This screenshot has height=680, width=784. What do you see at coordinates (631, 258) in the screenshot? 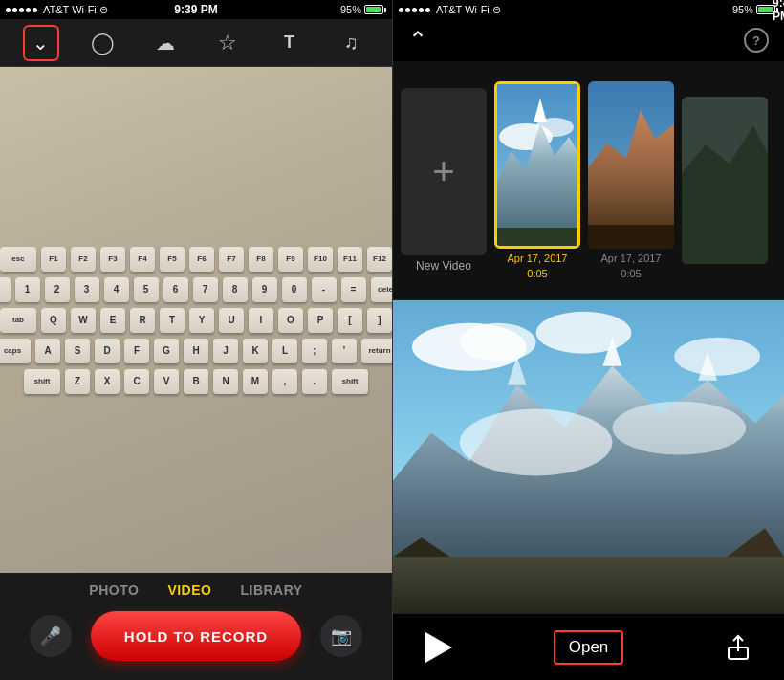
I see `third-video-date: Apr 17, 2017` at bounding box center [631, 258].